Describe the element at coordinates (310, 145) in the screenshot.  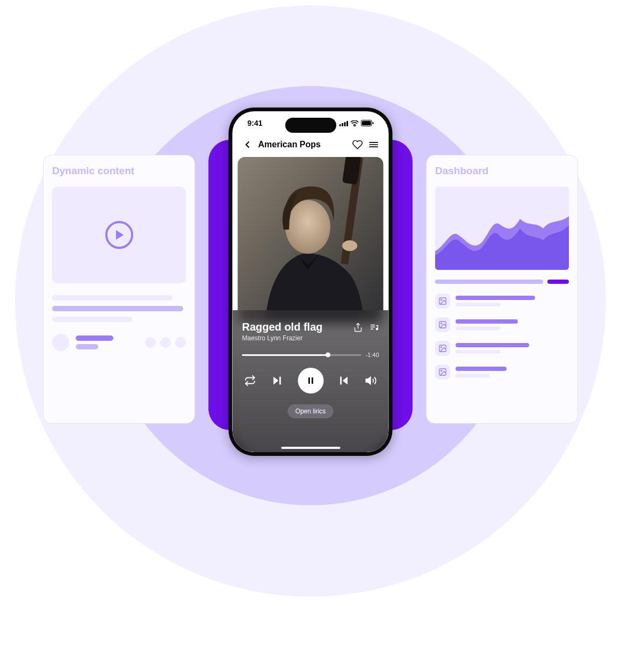
I see `nav-bar: American Pops` at that location.